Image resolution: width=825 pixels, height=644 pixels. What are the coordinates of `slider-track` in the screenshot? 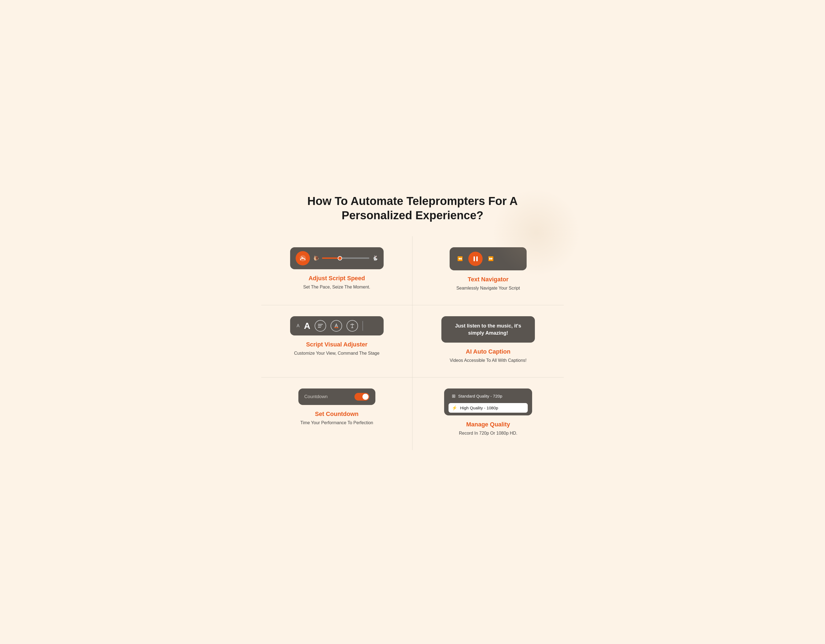 It's located at (346, 258).